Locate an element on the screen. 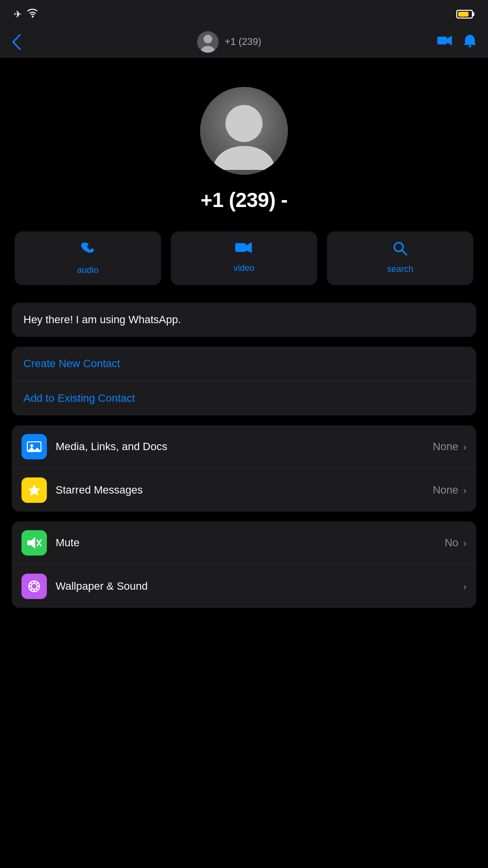 The image size is (488, 868). video-call-button: video is located at coordinates (244, 258).